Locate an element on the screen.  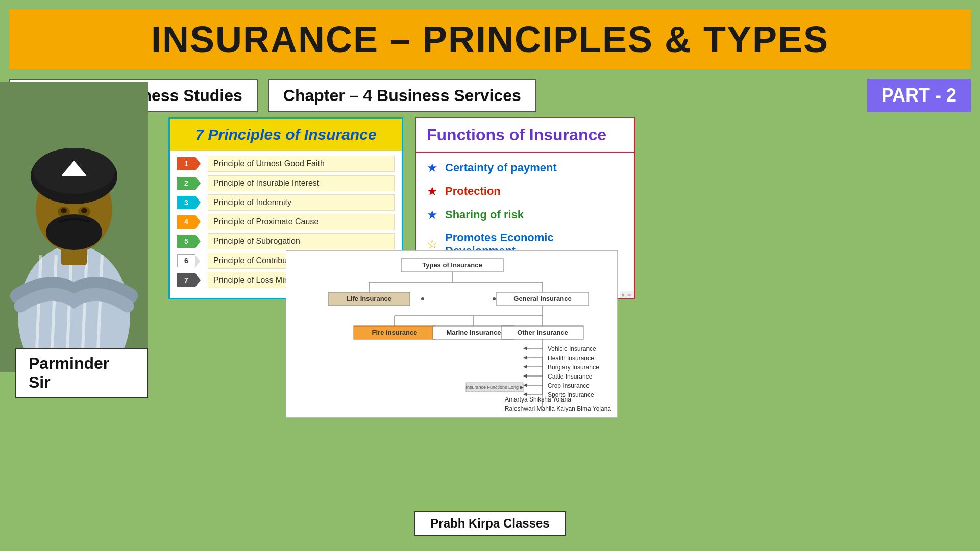
list-item: 1 Principle of Utmost Good Faith is located at coordinates (286, 164).